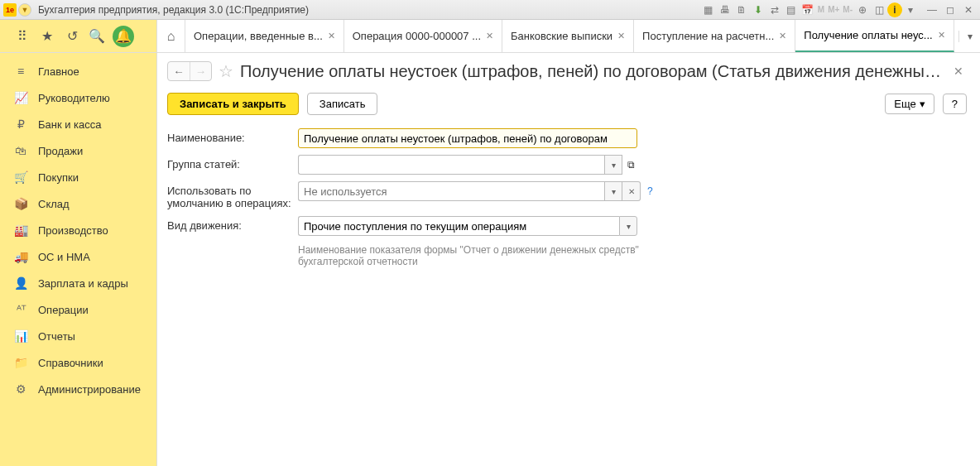 The image size is (980, 466). What do you see at coordinates (874, 36) in the screenshot?
I see `tab-penalty-payment: Получение оплаты неус... ✕` at bounding box center [874, 36].